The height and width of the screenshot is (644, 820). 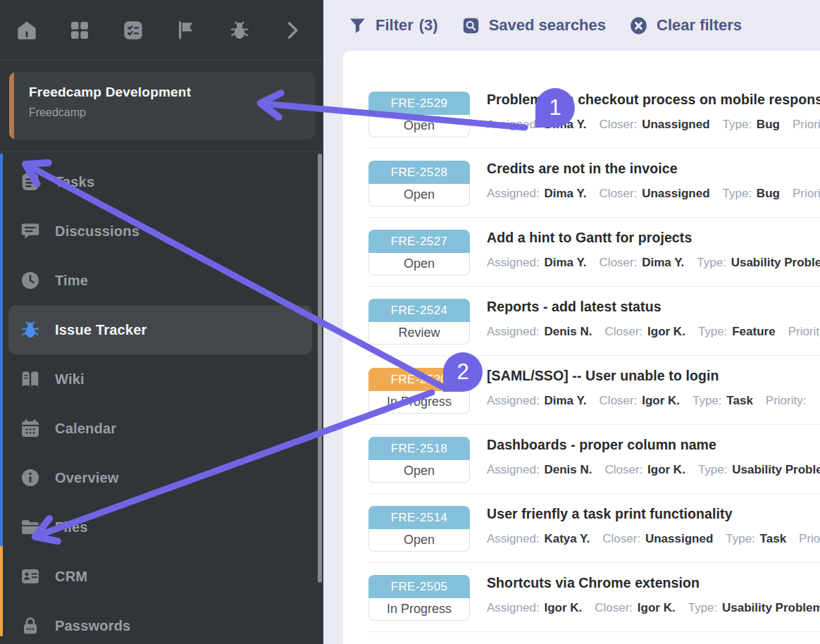 I want to click on sidebar-item-tasks: Tasks, so click(x=162, y=182).